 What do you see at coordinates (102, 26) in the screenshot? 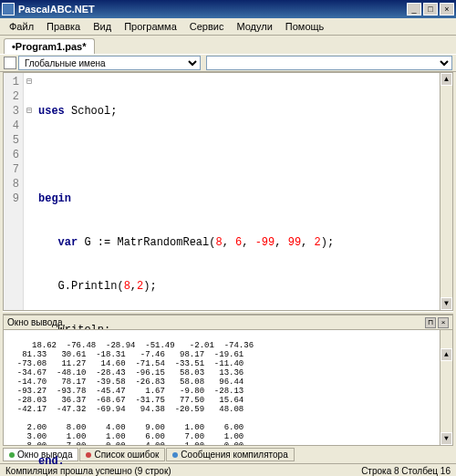
I see `menu-view: Вид` at bounding box center [102, 26].